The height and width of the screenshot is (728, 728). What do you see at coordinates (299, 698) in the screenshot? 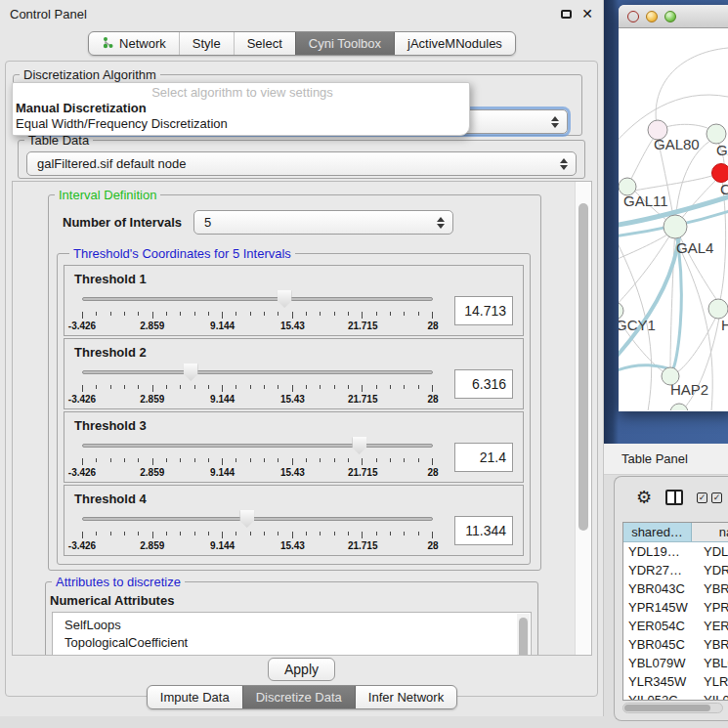
I see `tab-discretize-data: Discretize Data` at bounding box center [299, 698].